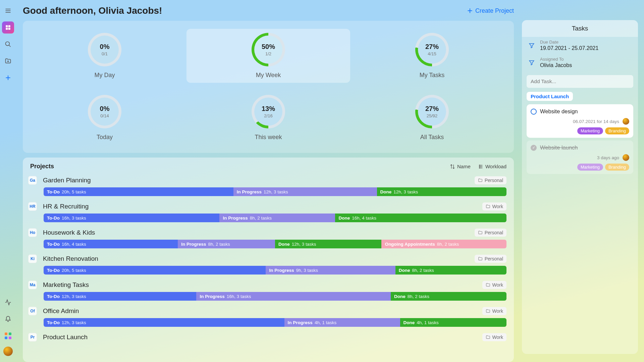  What do you see at coordinates (268, 50) in the screenshot?
I see `progress-ring-icon: 50% 1/2` at bounding box center [268, 50].